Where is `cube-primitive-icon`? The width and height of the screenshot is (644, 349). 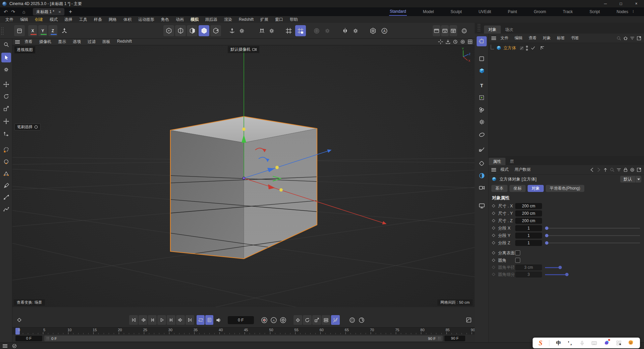 cube-primitive-icon is located at coordinates (482, 71).